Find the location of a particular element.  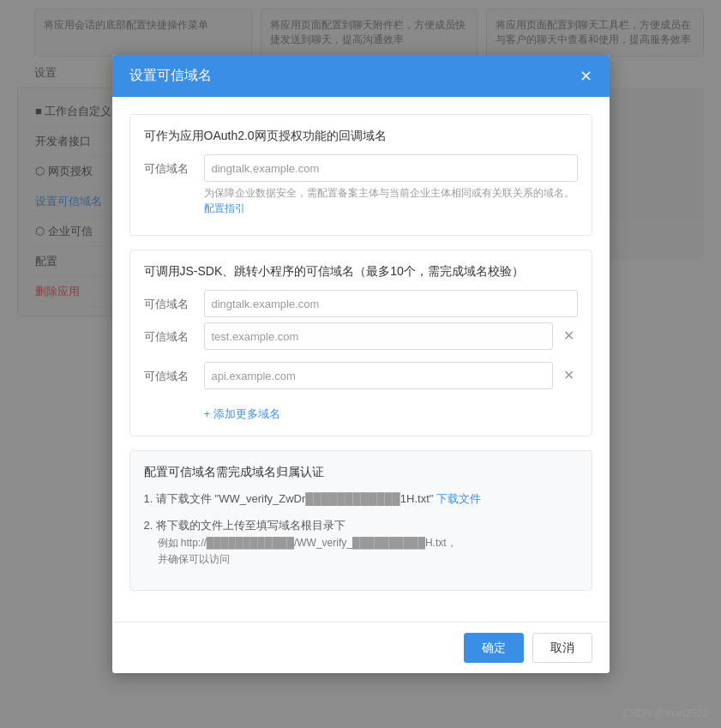

jssdk-third-row: 可信域名 ✕ is located at coordinates (361, 379).